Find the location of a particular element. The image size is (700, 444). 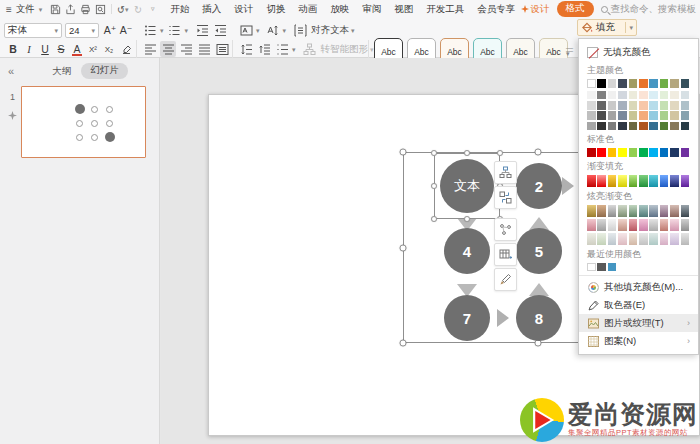

diagram-circle-8: 8 is located at coordinates (539, 318).